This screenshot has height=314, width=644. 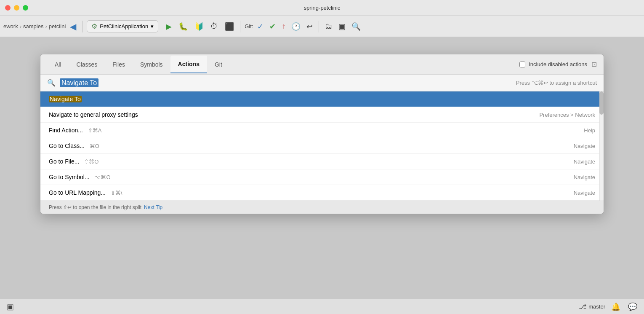 What do you see at coordinates (584, 177) in the screenshot?
I see `result-category-go-to-symbol: Navigate` at bounding box center [584, 177].